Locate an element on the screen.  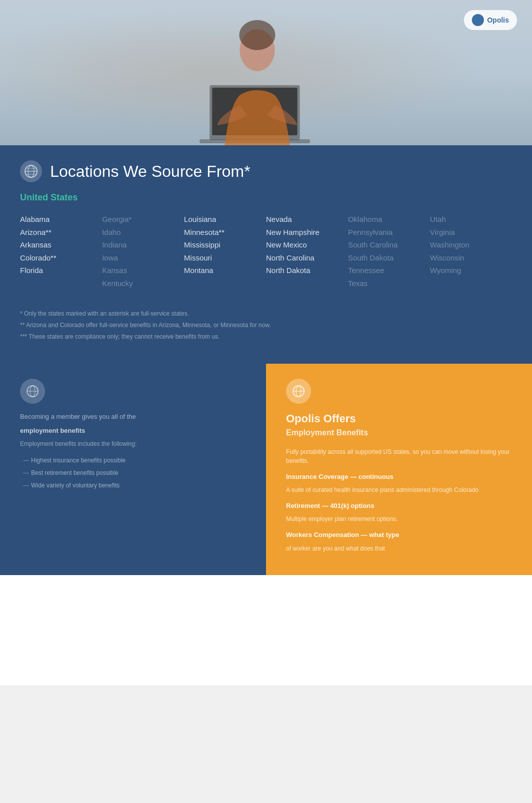
list-item: Idaho is located at coordinates (143, 232).